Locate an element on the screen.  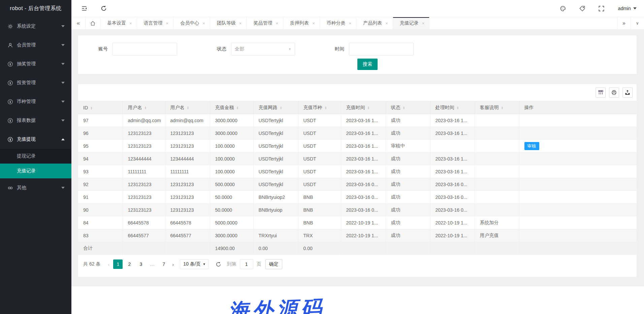
prev-page-icon: ‹ is located at coordinates (108, 265).